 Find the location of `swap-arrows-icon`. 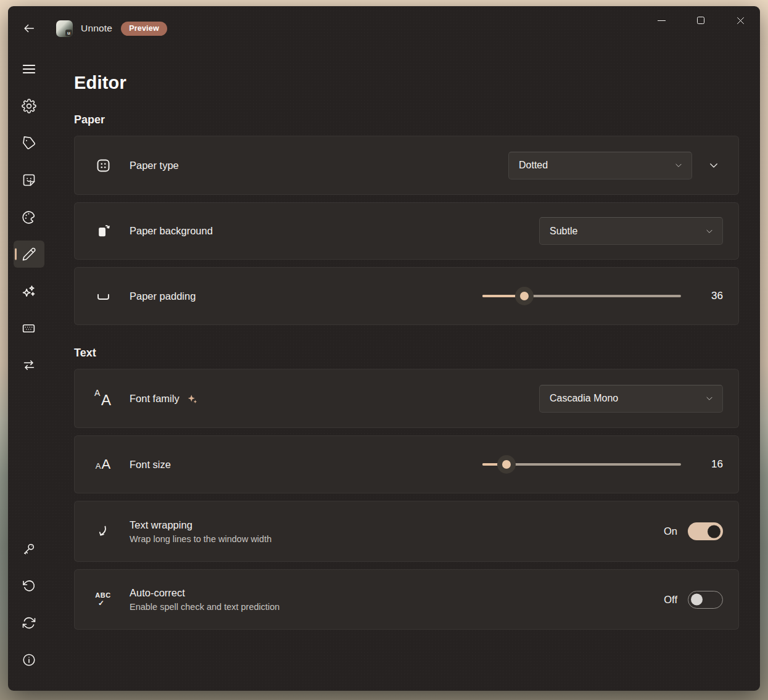

swap-arrows-icon is located at coordinates (29, 365).